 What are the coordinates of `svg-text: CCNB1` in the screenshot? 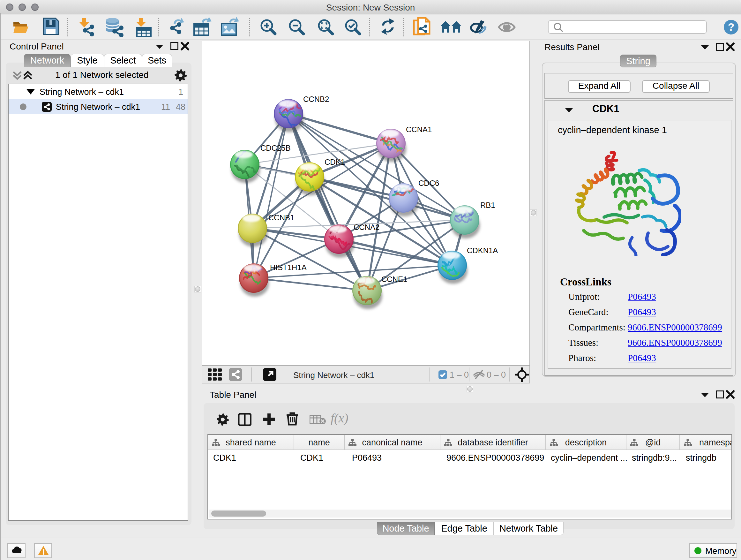 It's located at (281, 217).